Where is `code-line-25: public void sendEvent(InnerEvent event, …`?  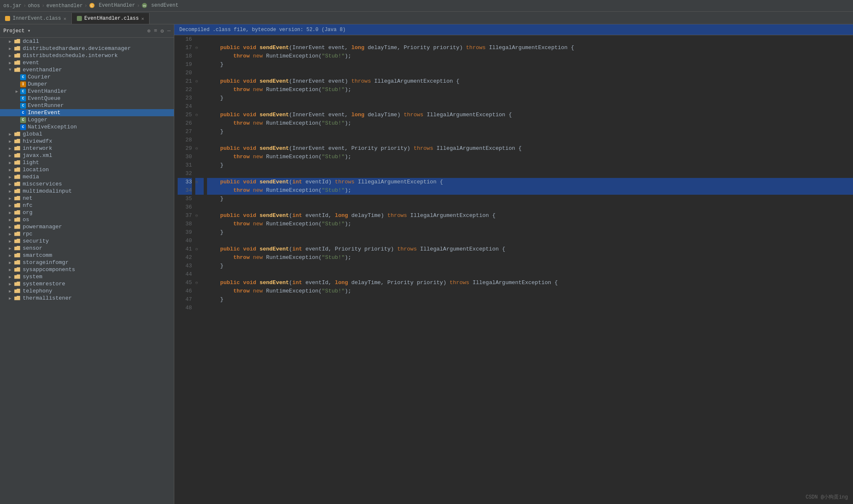 code-line-25: public void sendEvent(InnerEvent event, … is located at coordinates (530, 115).